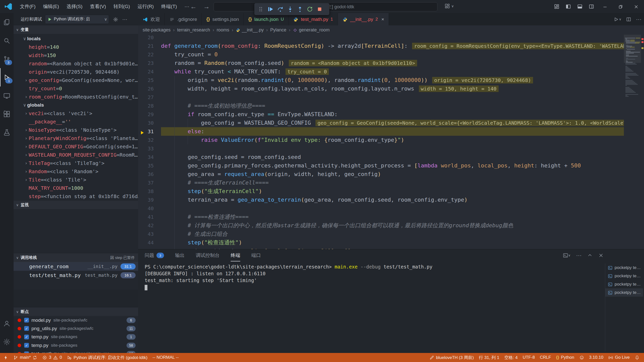 The height and width of the screenshot is (362, 644). Describe the element at coordinates (76, 351) in the screenshot. I see `breakpoint-row: ✓test_math.pysite-packages\terrain_res…1…` at that location.